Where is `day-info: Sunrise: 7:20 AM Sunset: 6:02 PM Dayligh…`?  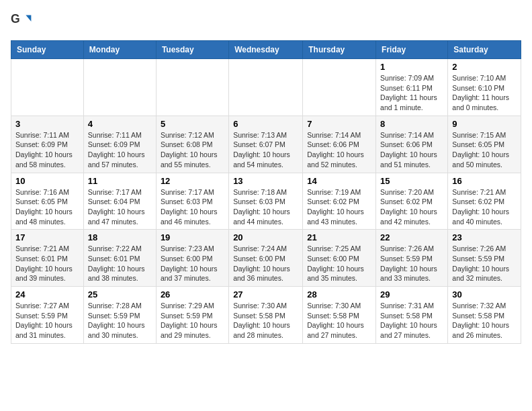
day-info: Sunrise: 7:20 AM Sunset: 6:02 PM Dayligh… is located at coordinates (412, 207).